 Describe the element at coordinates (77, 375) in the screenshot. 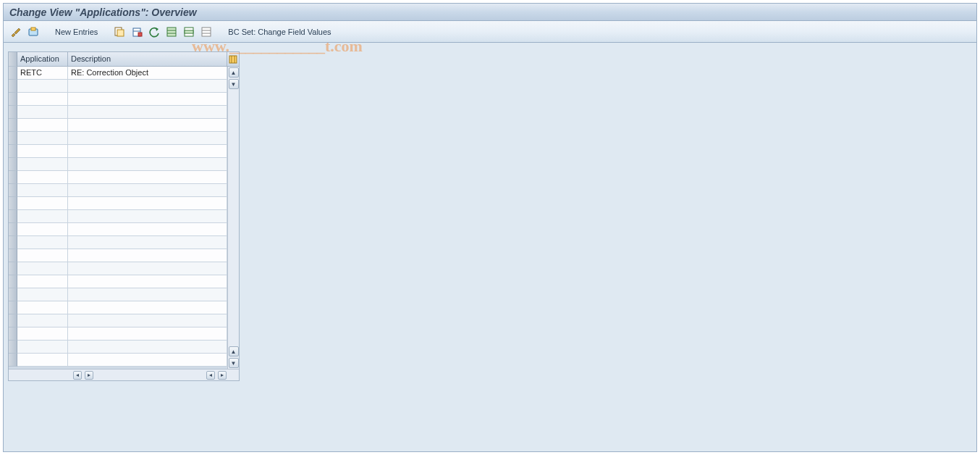

I see `scroll-left-icon: ◂` at that location.